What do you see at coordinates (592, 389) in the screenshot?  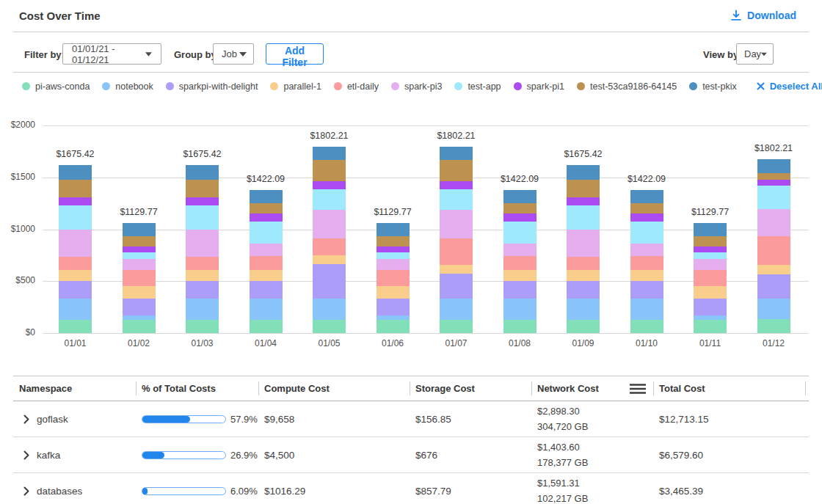 I see `column-header-network-cost: Network Cost` at bounding box center [592, 389].